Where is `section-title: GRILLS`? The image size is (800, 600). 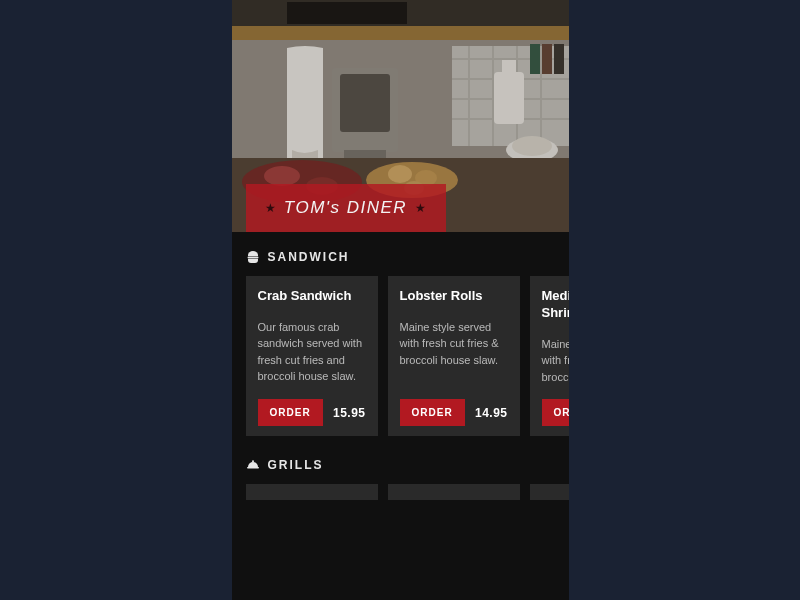 section-title: GRILLS is located at coordinates (296, 465).